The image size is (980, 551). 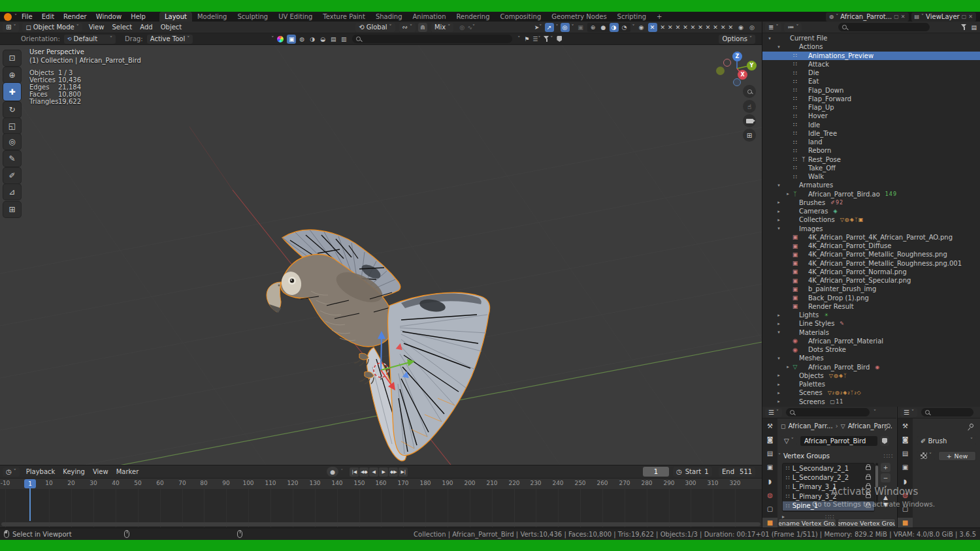 I want to click on menu-item: Edit, so click(x=48, y=17).